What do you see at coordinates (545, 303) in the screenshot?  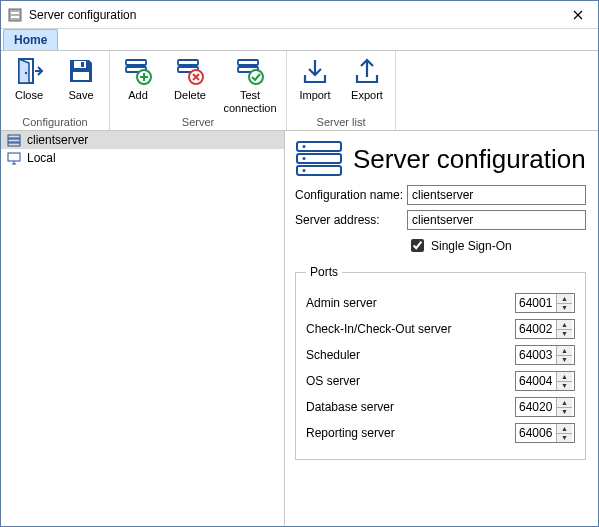 I see `port-admin-spinner: ▲▼` at bounding box center [545, 303].